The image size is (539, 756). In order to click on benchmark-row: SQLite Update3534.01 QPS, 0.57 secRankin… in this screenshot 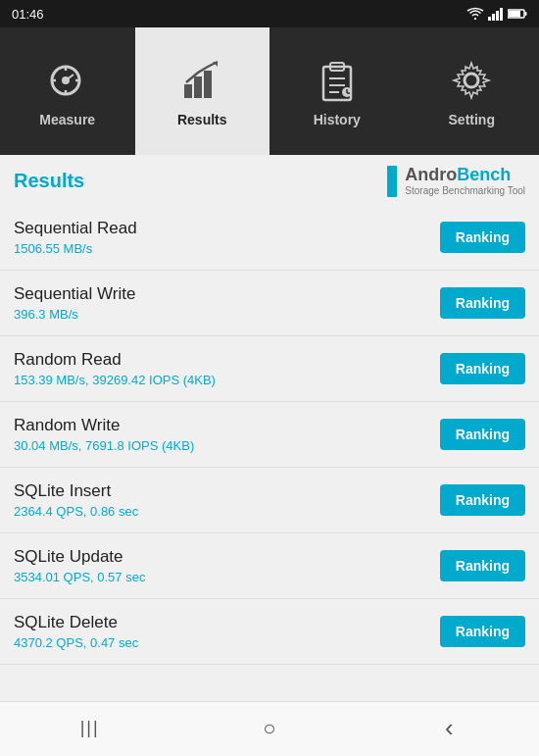, I will do `click(270, 567)`.